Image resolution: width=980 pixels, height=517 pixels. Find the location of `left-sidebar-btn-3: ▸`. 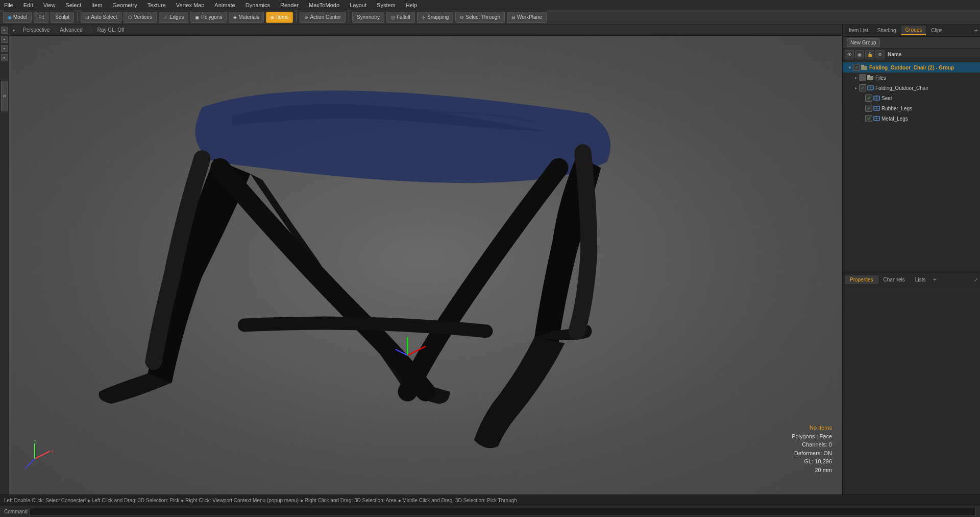

left-sidebar-btn-3: ▸ is located at coordinates (5, 49).